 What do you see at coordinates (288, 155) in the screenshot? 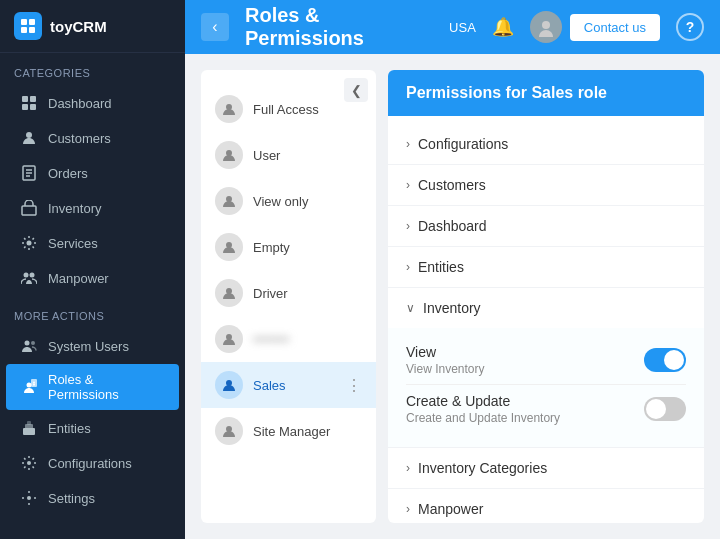
I see `role-item-user: User` at bounding box center [288, 155].